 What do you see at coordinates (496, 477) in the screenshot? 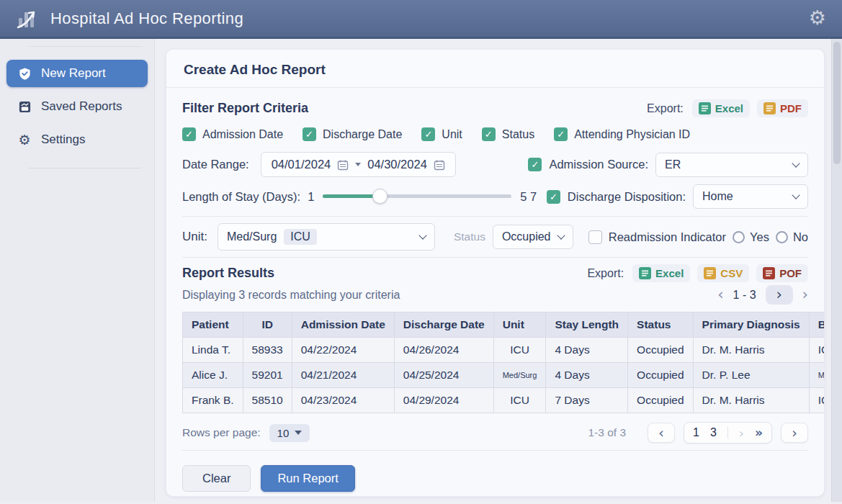
I see `form-actions: Clear Run Report` at bounding box center [496, 477].